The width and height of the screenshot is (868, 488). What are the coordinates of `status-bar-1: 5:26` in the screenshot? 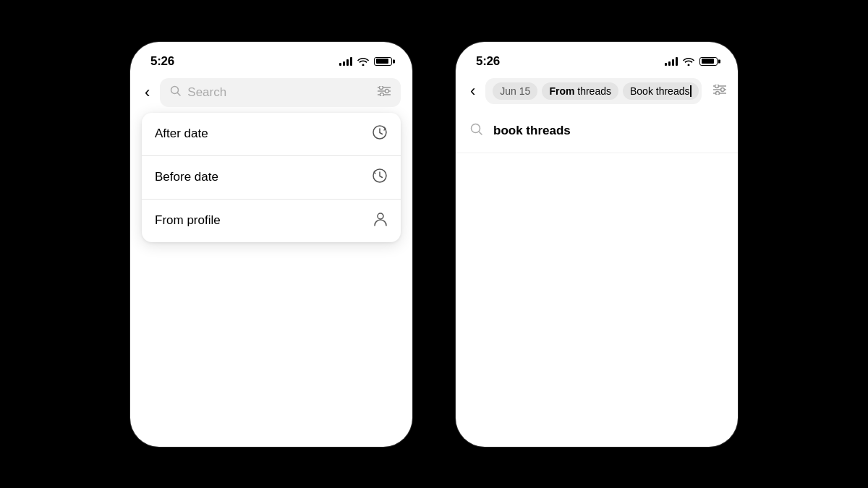 It's located at (271, 60).